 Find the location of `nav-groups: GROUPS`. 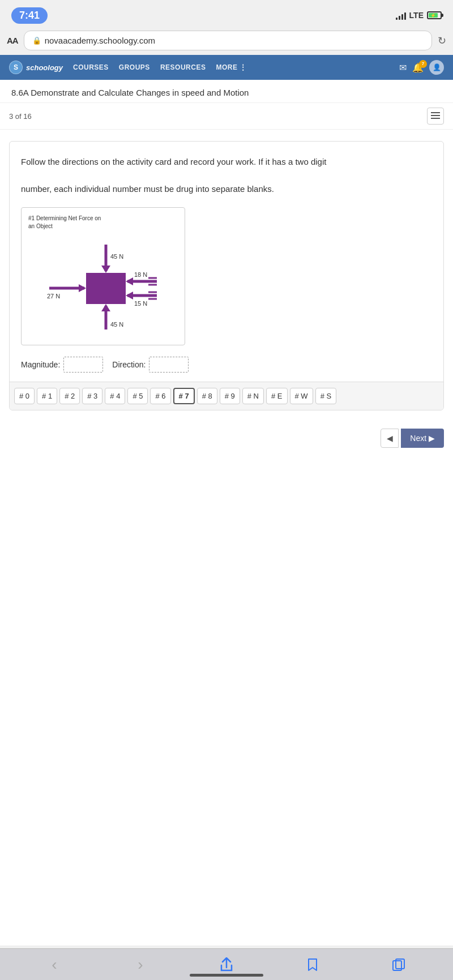

nav-groups: GROUPS is located at coordinates (135, 67).